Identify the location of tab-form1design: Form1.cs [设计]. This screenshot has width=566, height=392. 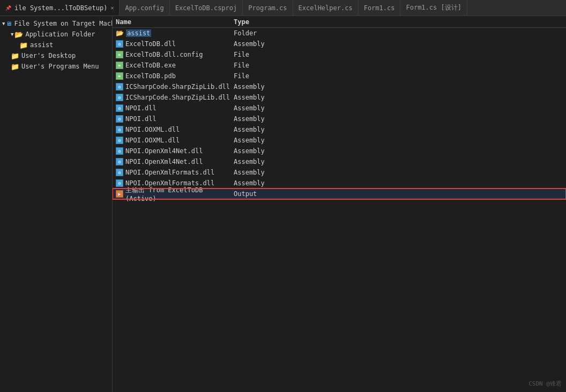
(434, 7).